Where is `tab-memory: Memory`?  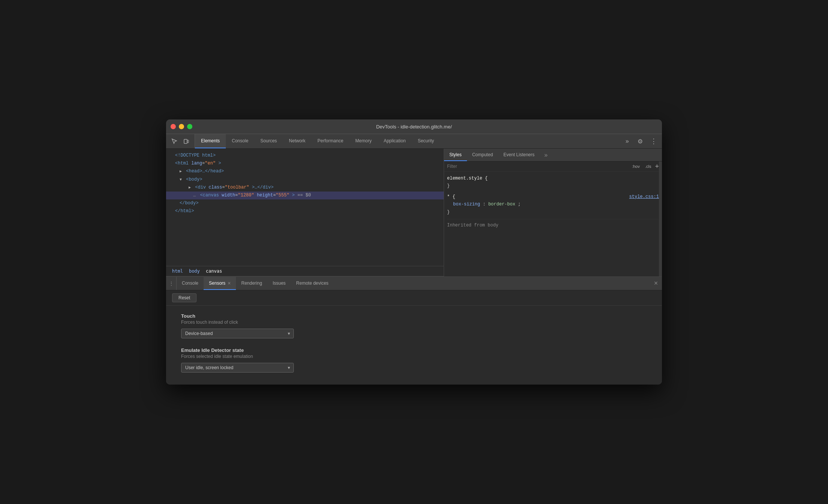 tab-memory: Memory is located at coordinates (364, 141).